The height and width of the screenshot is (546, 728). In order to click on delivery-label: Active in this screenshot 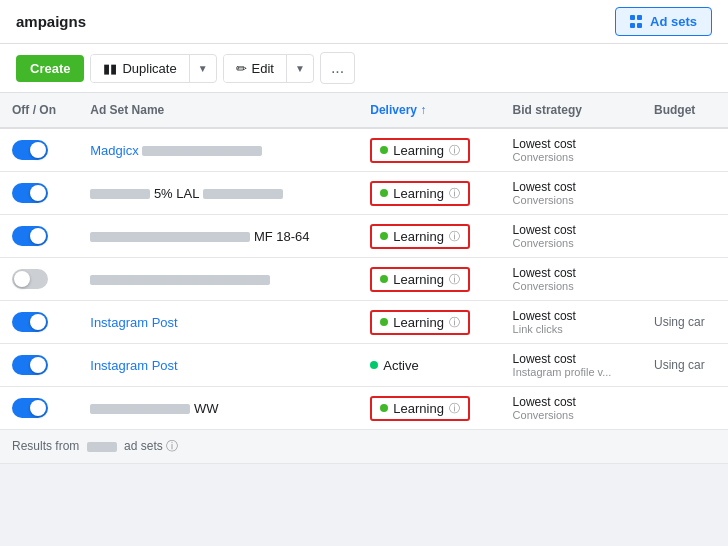, I will do `click(400, 366)`.